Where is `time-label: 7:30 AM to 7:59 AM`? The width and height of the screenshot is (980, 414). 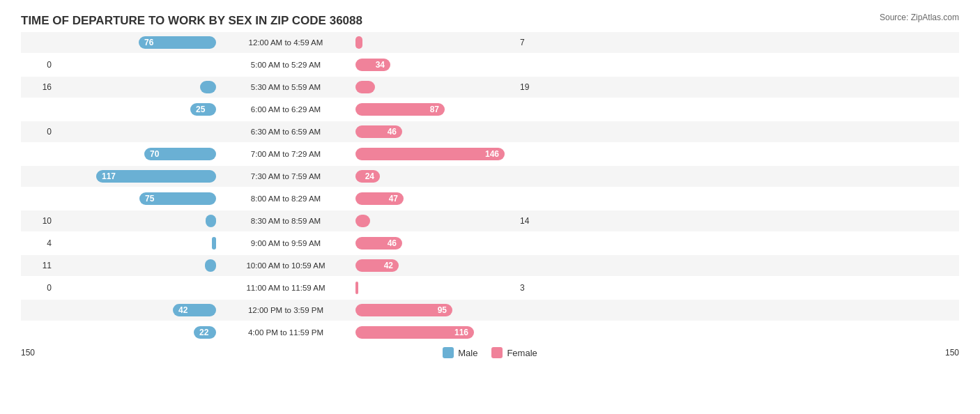 time-label: 7:30 AM to 7:59 AM is located at coordinates (286, 176).